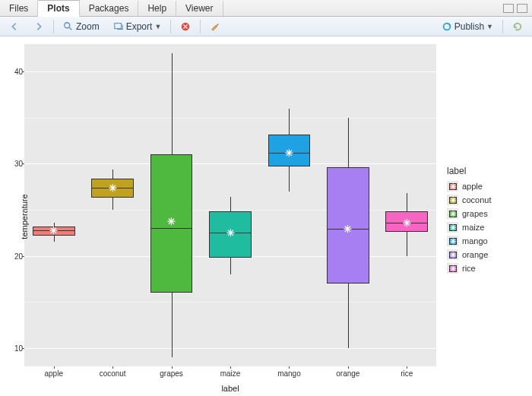 The image size is (532, 396). I want to click on y-tick-label: 10, so click(15, 348).